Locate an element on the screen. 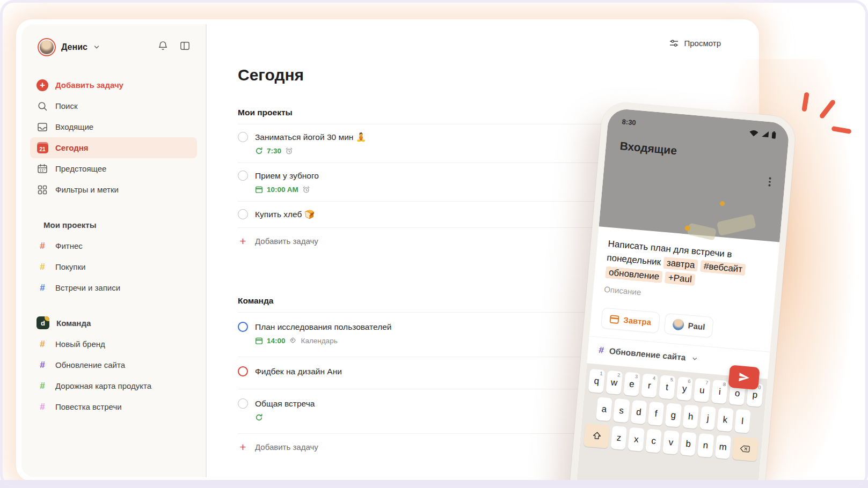 The width and height of the screenshot is (868, 488). inbox-illustration-dot is located at coordinates (723, 204).